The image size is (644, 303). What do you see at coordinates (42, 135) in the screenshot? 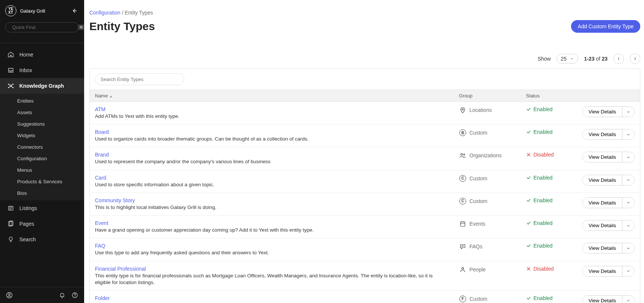
I see `subnav-widgets: Widgets` at bounding box center [42, 135].